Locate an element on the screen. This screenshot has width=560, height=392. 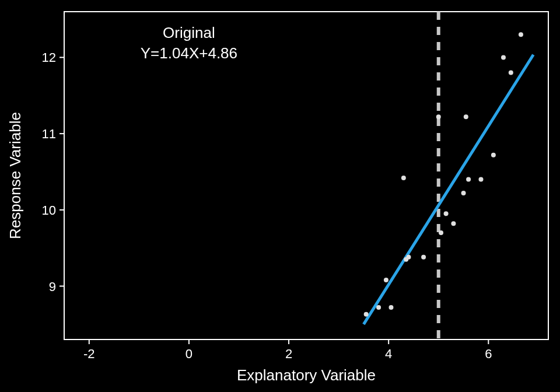
annotation-equation: Y=1.04X+4.86 is located at coordinates (189, 53).